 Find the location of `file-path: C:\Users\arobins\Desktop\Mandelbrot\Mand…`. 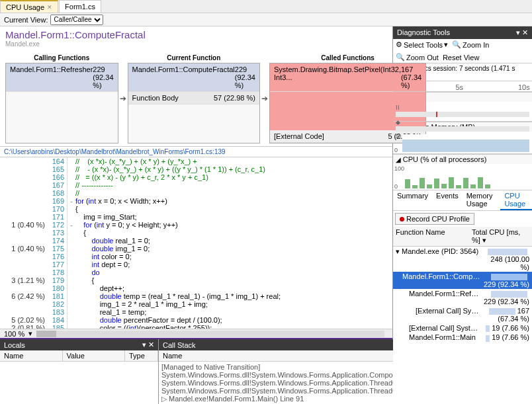

file-path: C:\Users\arobins\Desktop\Mandelbrot\Mand… is located at coordinates (196, 152).